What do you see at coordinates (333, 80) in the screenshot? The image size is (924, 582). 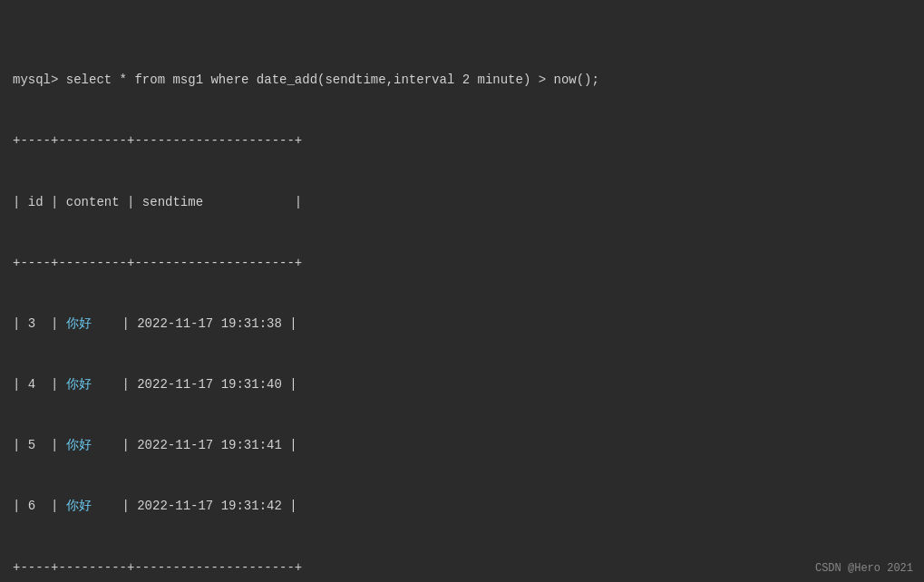 I see `sql1: select * from msg1 where date_add(sendti…` at bounding box center [333, 80].